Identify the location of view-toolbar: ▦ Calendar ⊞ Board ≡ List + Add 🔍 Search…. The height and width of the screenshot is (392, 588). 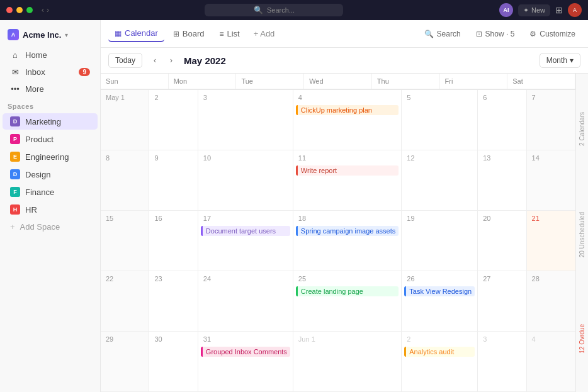
(344, 34).